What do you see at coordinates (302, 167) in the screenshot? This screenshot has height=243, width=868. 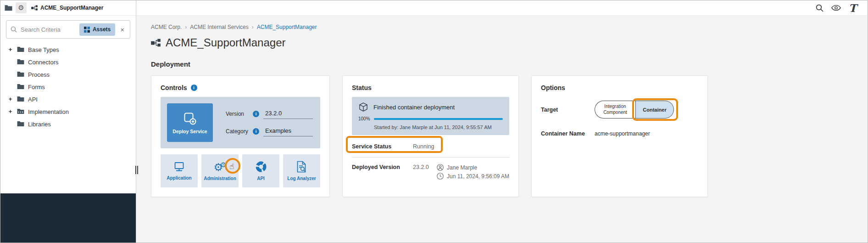 I see `document-search-icon` at bounding box center [302, 167].